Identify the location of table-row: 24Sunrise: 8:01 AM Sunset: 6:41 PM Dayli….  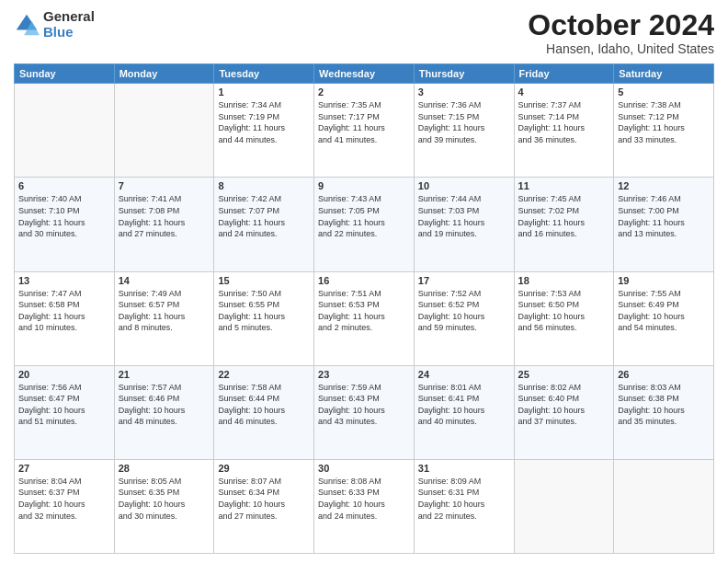
(463, 412).